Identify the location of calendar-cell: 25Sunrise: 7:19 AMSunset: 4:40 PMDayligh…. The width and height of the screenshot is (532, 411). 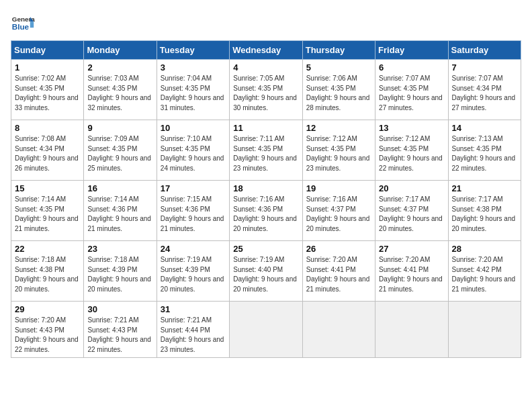
(266, 271).